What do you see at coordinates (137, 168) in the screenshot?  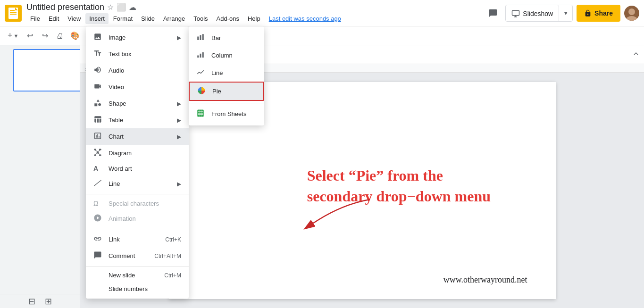 I see `menu-item-wordart: A Word art` at bounding box center [137, 168].